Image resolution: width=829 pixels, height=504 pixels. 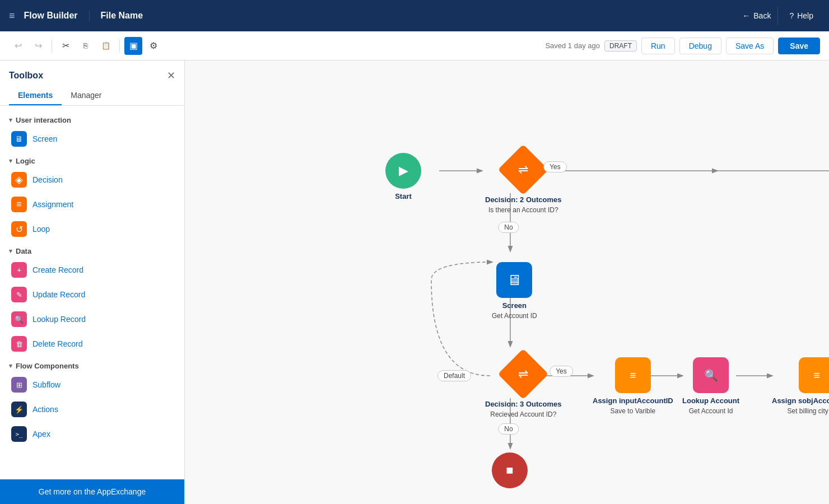 What do you see at coordinates (133, 46) in the screenshot?
I see `view-icon: ▣` at bounding box center [133, 46].